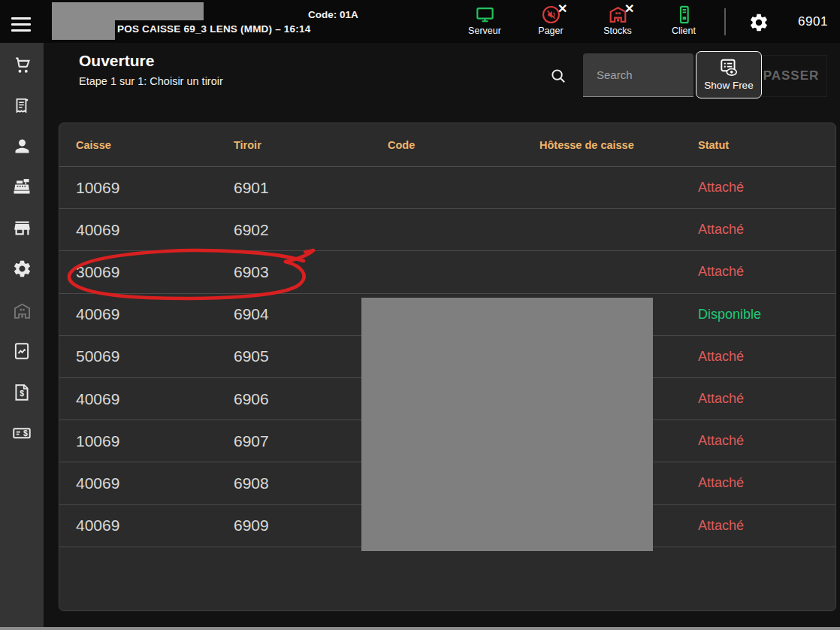 The image size is (840, 630). What do you see at coordinates (485, 15) in the screenshot?
I see `monitor-icon` at bounding box center [485, 15].